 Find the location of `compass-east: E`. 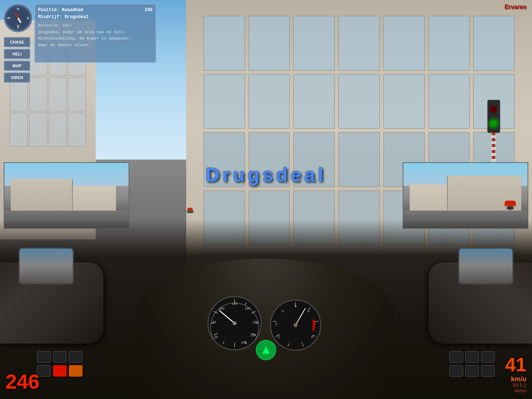

compass-east: E is located at coordinates (28, 18).